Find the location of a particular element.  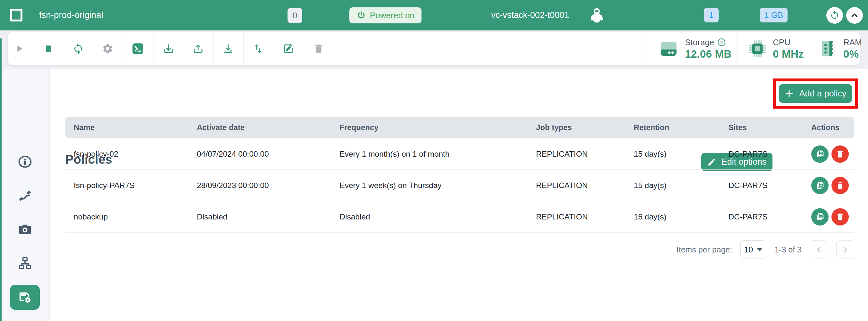

delete-vm-button is located at coordinates (319, 49).